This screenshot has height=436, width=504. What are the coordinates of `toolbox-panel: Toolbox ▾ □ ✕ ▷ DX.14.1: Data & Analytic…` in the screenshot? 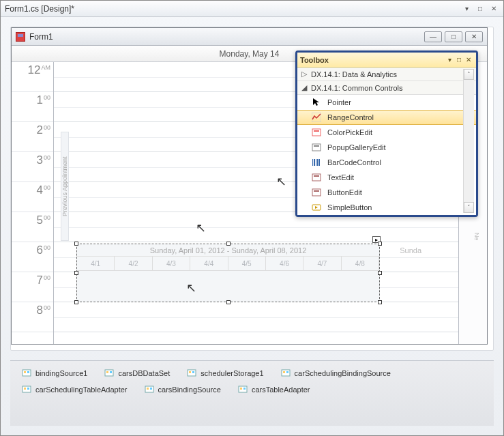 It's located at (387, 134).